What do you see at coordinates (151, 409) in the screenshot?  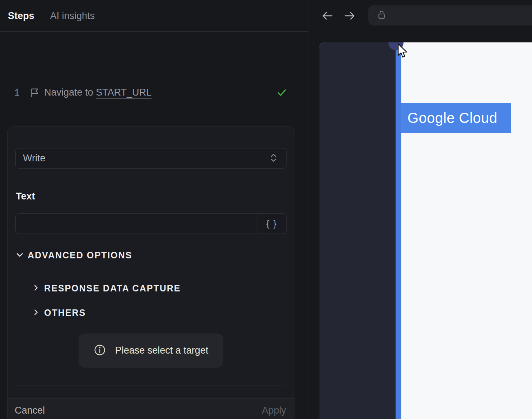 I see `editor-footer: Cancel Apply` at bounding box center [151, 409].